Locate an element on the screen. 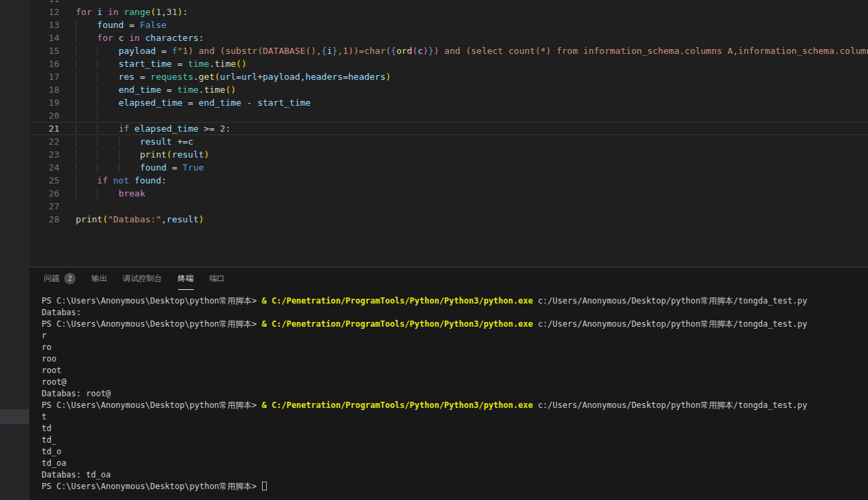  code-text: for i in range(1,31): is located at coordinates (124, 12).